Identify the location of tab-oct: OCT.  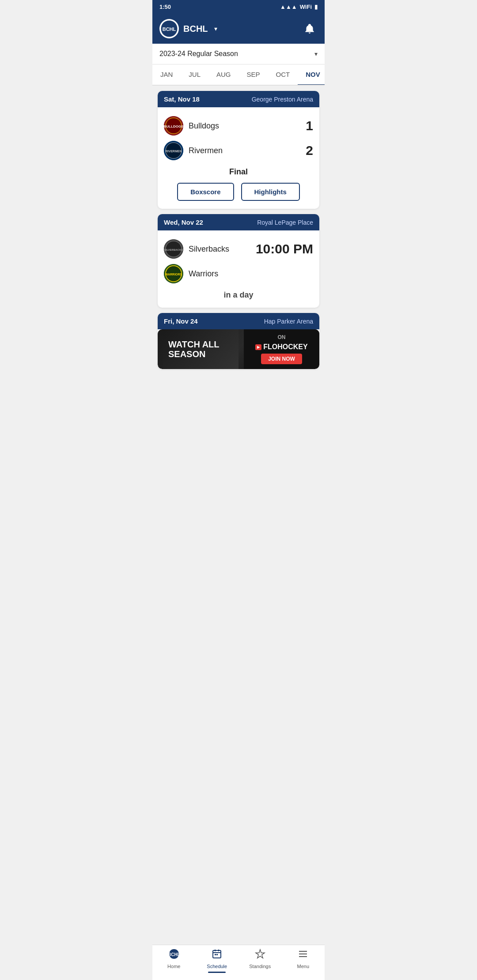
(283, 75).